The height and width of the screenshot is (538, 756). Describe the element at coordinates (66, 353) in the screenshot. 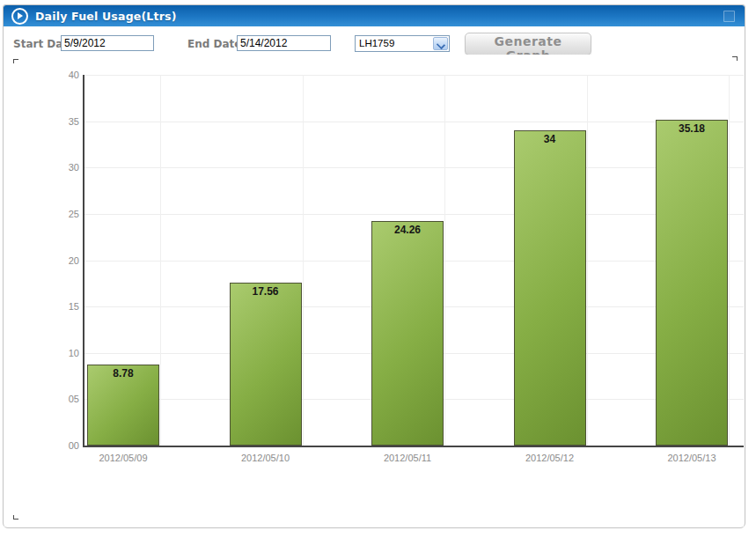

I see `y-tick-label: 10` at that location.